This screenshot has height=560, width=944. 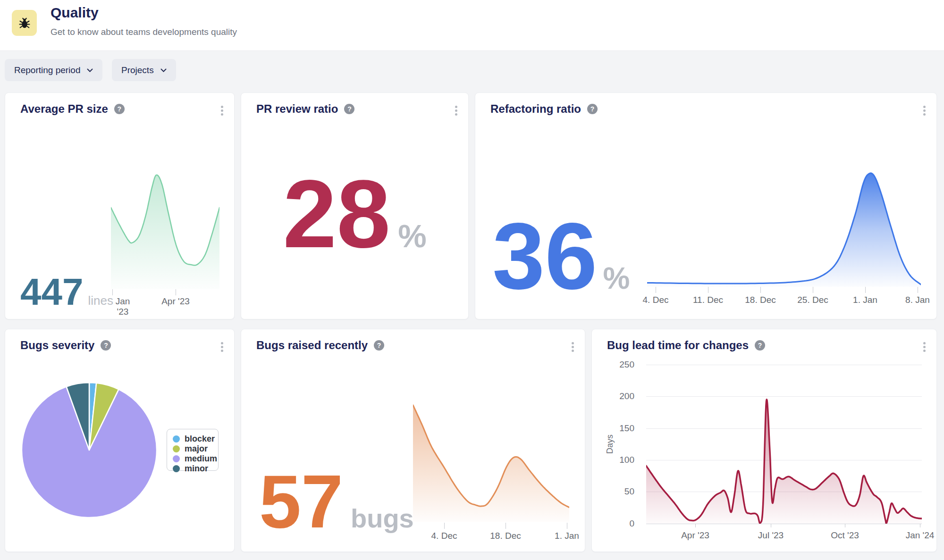 I want to click on pr-size-area-chart, so click(x=165, y=231).